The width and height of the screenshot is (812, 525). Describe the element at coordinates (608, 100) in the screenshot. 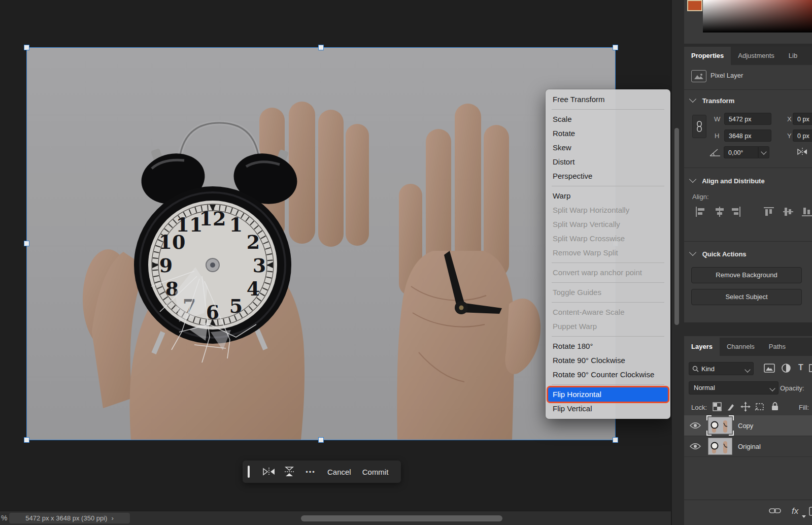

I see `menu-item: Free Transform` at that location.